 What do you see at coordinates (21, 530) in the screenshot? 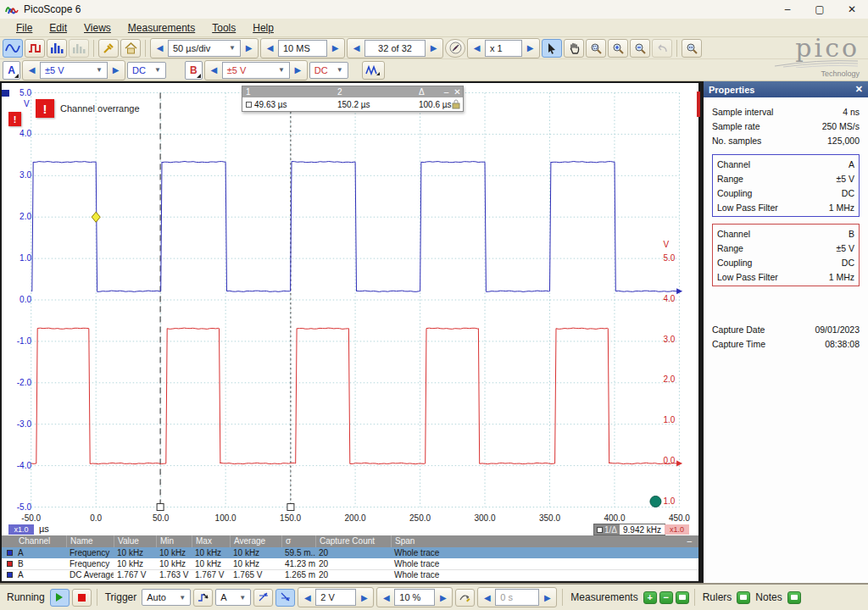
I see `x-axis-zoom-badge: x1.0` at bounding box center [21, 530].